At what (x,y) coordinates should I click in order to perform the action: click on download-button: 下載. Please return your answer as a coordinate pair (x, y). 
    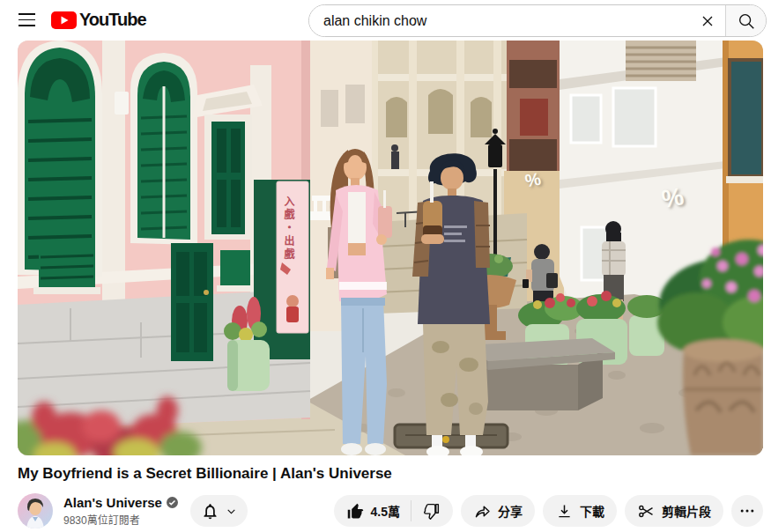
    Looking at the image, I should click on (580, 511).